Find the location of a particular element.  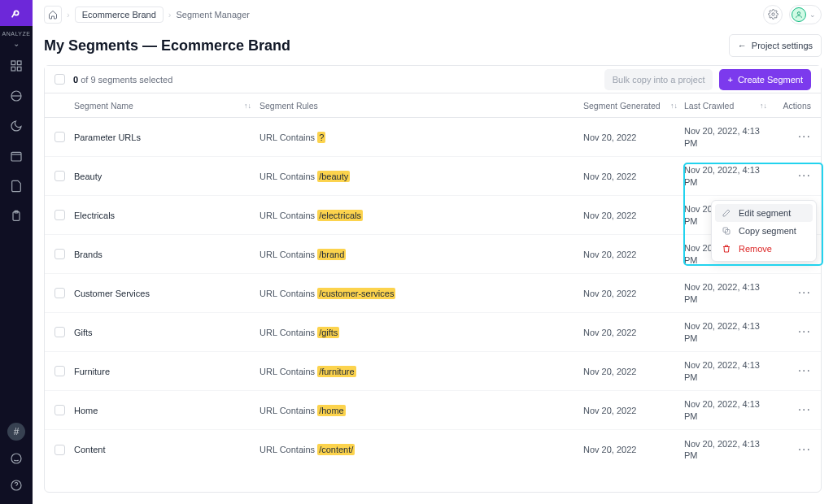

col-header-generated: Segment Generated is located at coordinates (621, 106).